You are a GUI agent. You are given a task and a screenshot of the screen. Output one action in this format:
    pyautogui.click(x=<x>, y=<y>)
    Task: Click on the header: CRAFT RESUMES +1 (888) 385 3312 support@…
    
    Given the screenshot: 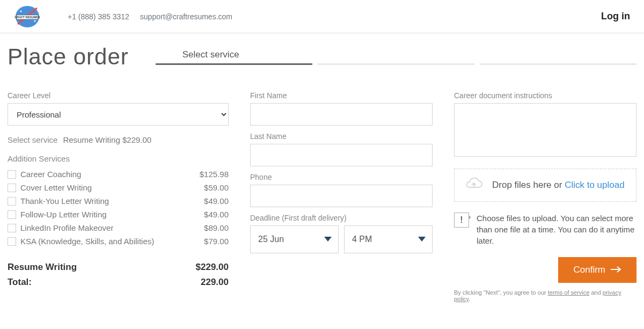 What is the action you would take?
    pyautogui.click(x=322, y=17)
    